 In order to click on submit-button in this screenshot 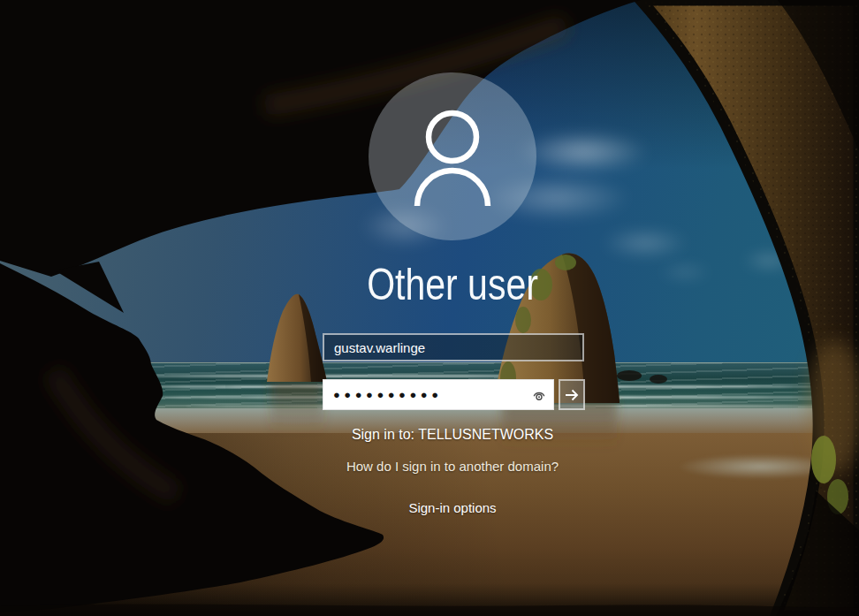, I will do `click(572, 394)`.